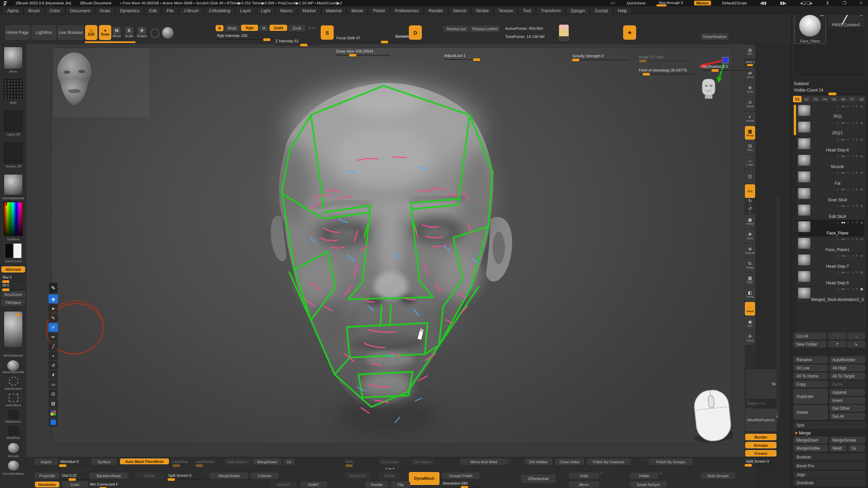  What do you see at coordinates (91, 33) in the screenshot?
I see `edit-button: ⬚Edit` at bounding box center [91, 33].